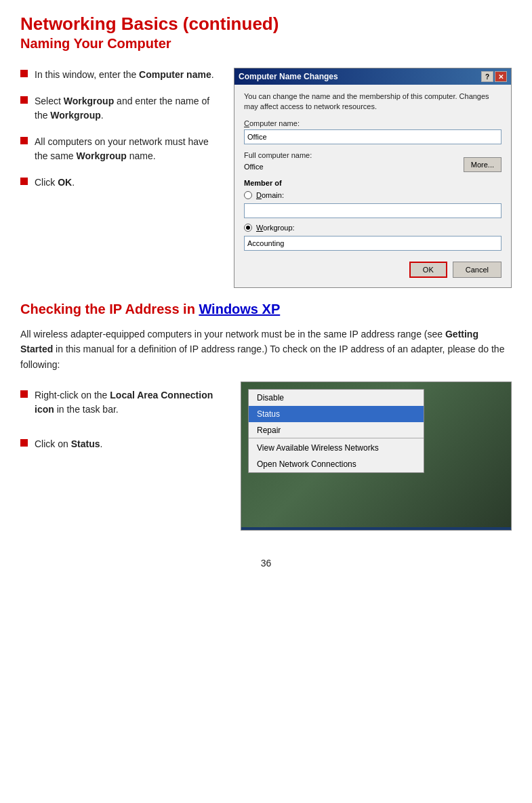  Describe the element at coordinates (121, 75) in the screenshot. I see `list-item: In this window, enter the Computer name.` at that location.